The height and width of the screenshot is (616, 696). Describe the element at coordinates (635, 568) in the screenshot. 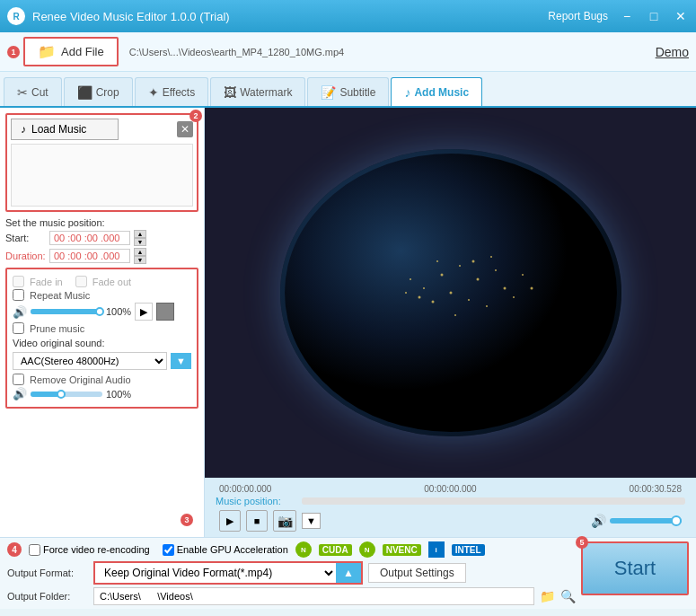

I see `start-button: Start` at that location.